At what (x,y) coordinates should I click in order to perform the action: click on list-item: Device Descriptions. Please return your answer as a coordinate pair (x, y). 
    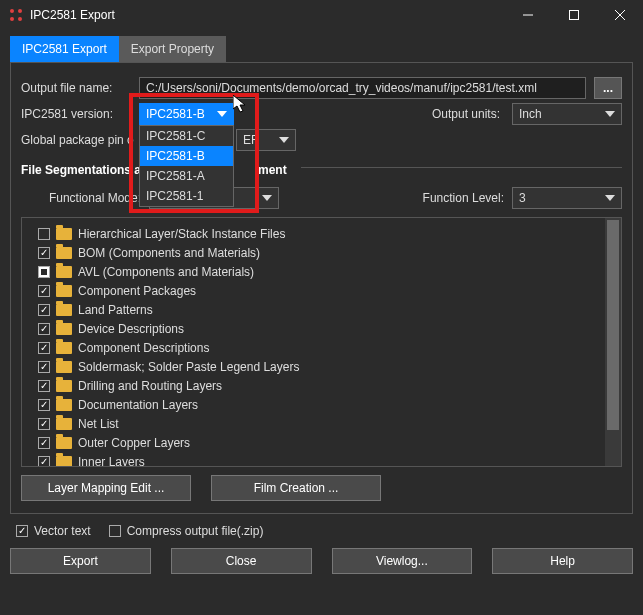
    Looking at the image, I should click on (316, 328).